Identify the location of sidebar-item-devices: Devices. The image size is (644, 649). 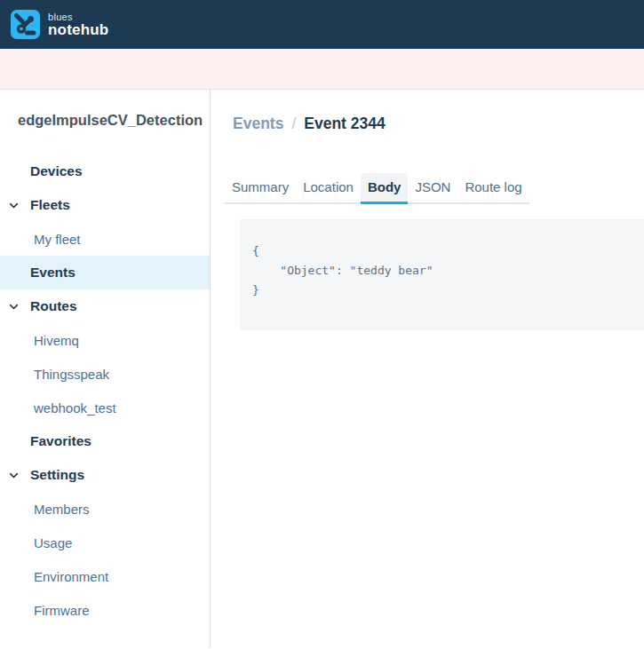
(105, 171).